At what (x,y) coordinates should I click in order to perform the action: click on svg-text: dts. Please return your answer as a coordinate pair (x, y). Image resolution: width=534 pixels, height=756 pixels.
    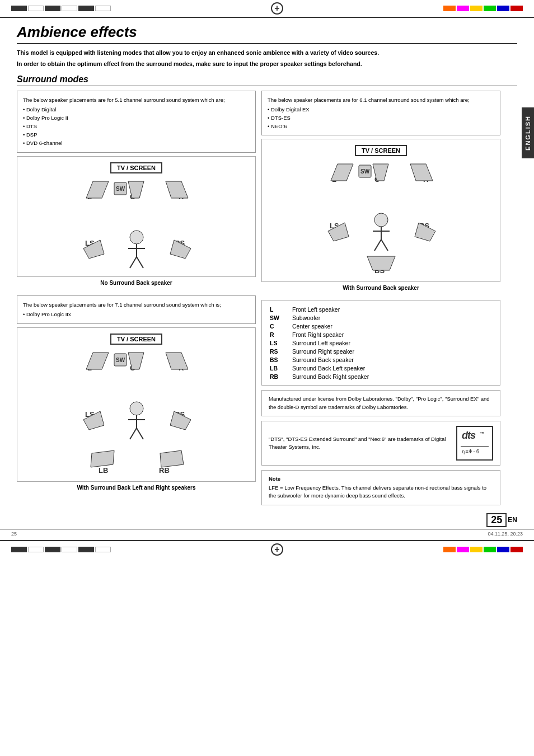
    Looking at the image, I should click on (469, 435).